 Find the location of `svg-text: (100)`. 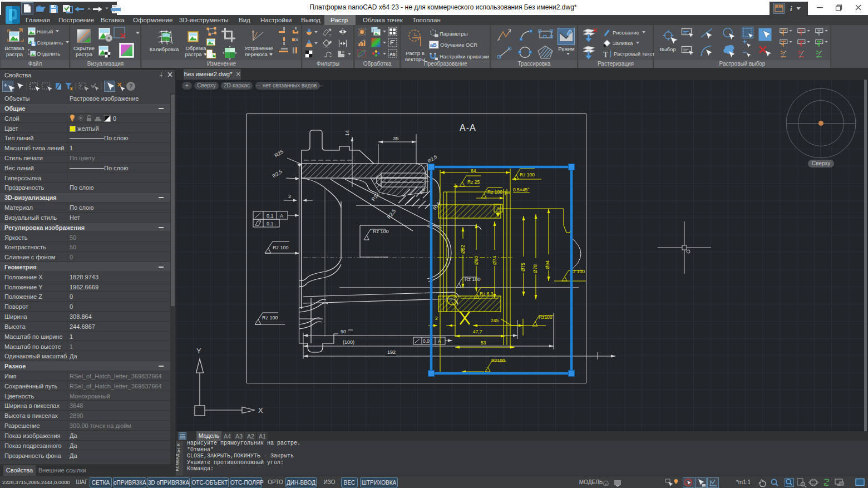

svg-text: (100) is located at coordinates (348, 342).